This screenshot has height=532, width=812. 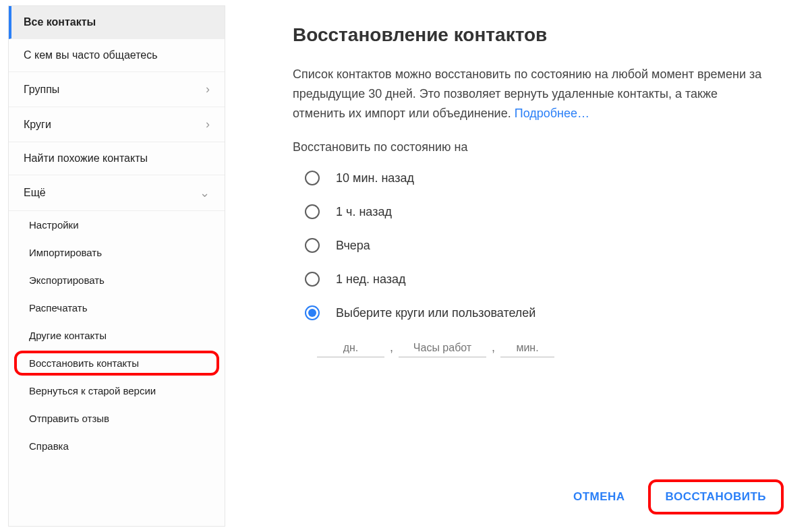 What do you see at coordinates (35, 193) in the screenshot?
I see `sidebar-item-label: Ещё` at bounding box center [35, 193].